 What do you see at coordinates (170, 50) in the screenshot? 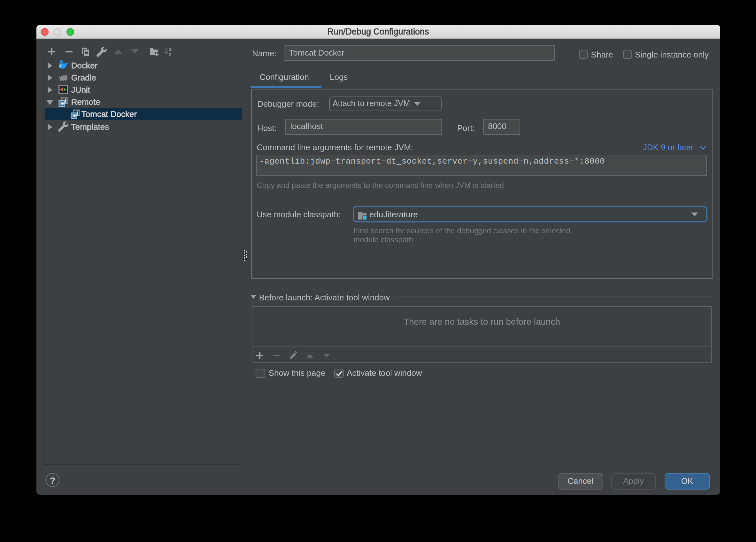
I see `svg-text: a` at bounding box center [170, 50].